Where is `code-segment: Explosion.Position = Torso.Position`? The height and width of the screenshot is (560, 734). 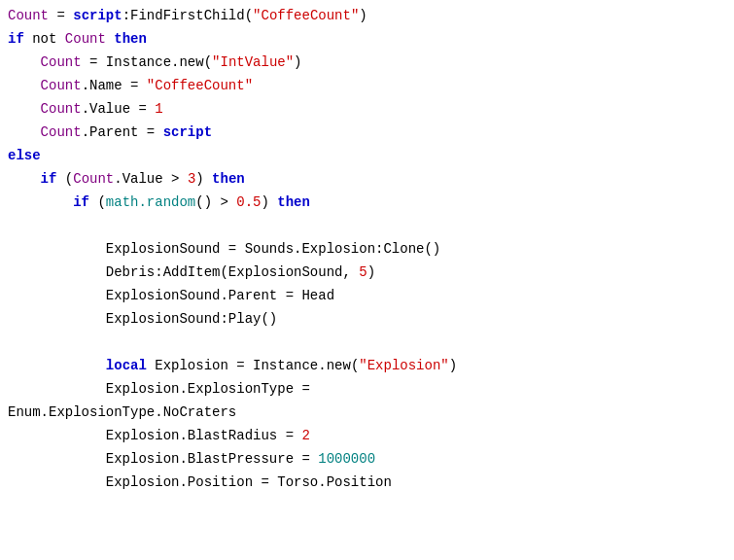
code-segment: Explosion.Position = Torso.Position is located at coordinates (200, 482).